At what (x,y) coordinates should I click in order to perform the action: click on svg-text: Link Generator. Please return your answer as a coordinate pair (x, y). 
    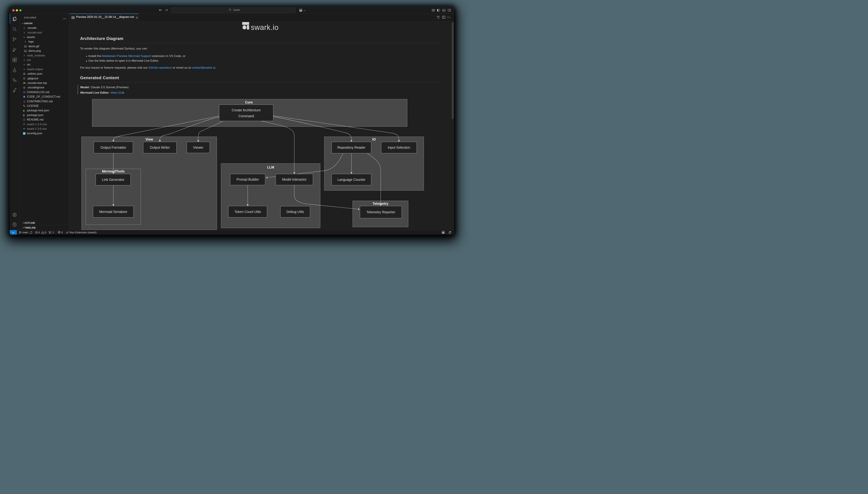
    Looking at the image, I should click on (113, 179).